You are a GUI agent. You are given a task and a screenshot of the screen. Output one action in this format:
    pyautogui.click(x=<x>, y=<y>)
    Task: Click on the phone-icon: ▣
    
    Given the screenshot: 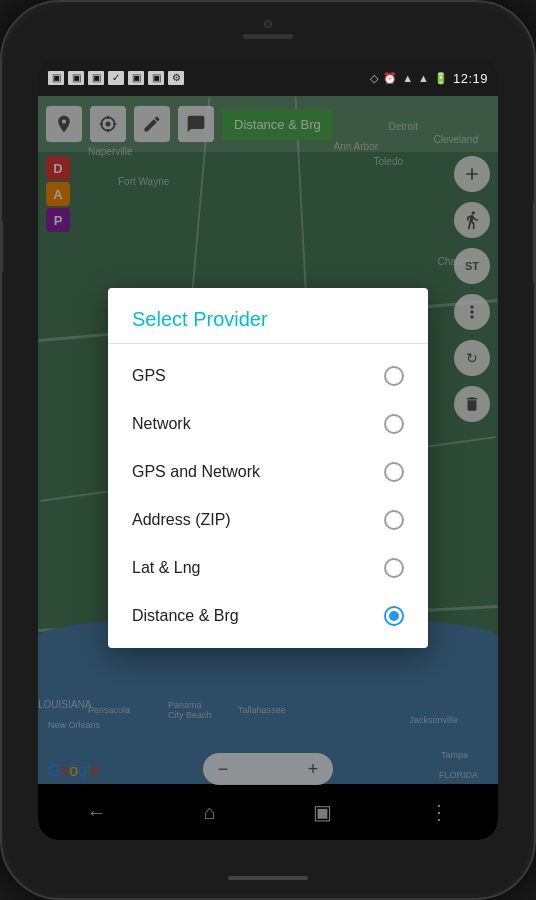 What is the action you would take?
    pyautogui.click(x=96, y=78)
    